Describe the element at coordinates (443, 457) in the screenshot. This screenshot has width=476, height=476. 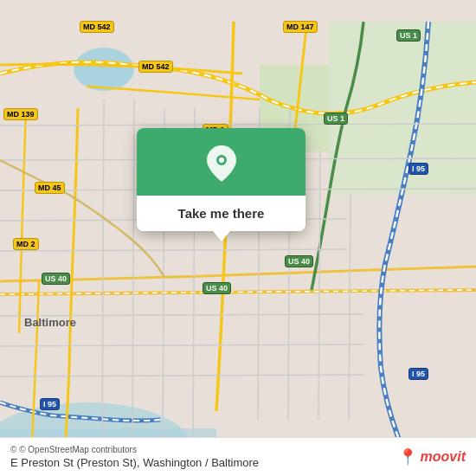
I see `moovit-brand-text: moovit` at that location.